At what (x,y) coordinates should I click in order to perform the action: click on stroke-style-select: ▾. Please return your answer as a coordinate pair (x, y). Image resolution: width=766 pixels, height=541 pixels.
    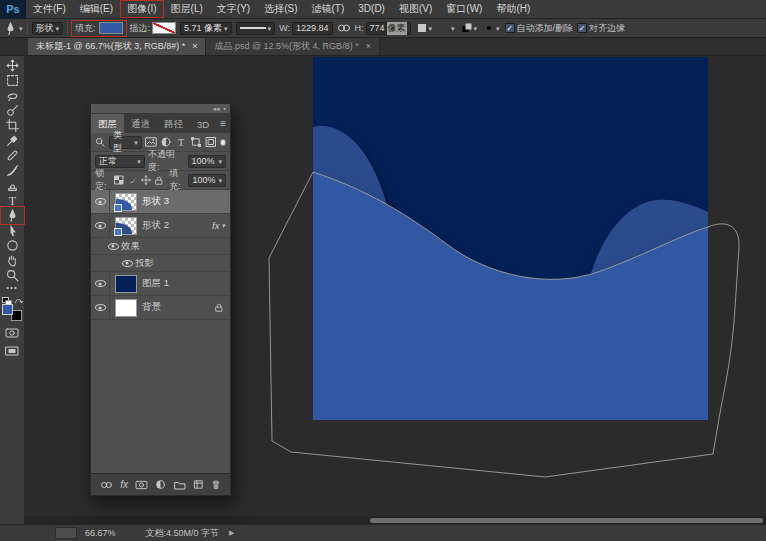
    Looking at the image, I should click on (256, 28).